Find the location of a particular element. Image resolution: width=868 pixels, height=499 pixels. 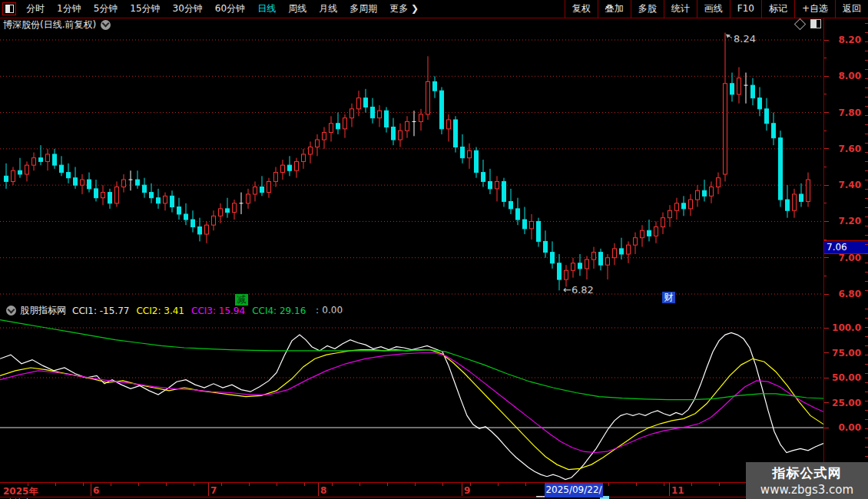

time-axis: 2025/09/22/一 2025年678911 is located at coordinates (434, 490).